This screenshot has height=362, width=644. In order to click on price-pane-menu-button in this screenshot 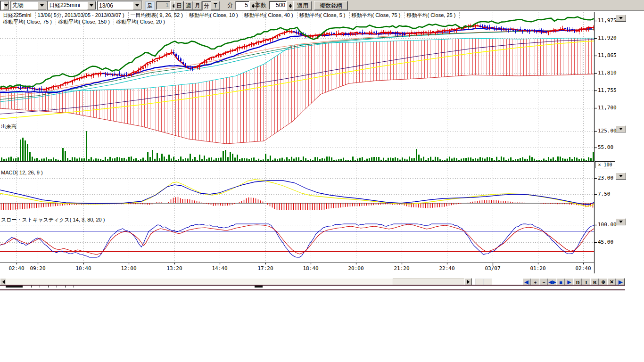, I will do `click(621, 18)`.